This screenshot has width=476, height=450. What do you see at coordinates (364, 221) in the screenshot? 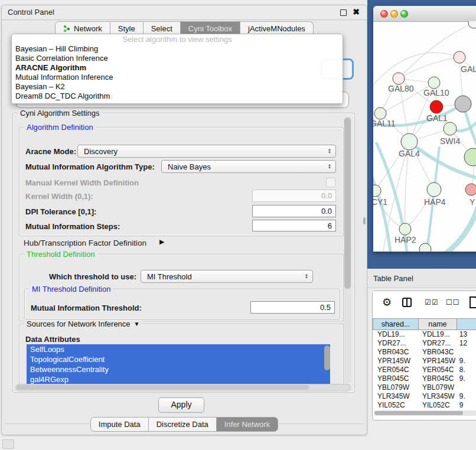
I see `panel-divider-handle` at bounding box center [364, 221].